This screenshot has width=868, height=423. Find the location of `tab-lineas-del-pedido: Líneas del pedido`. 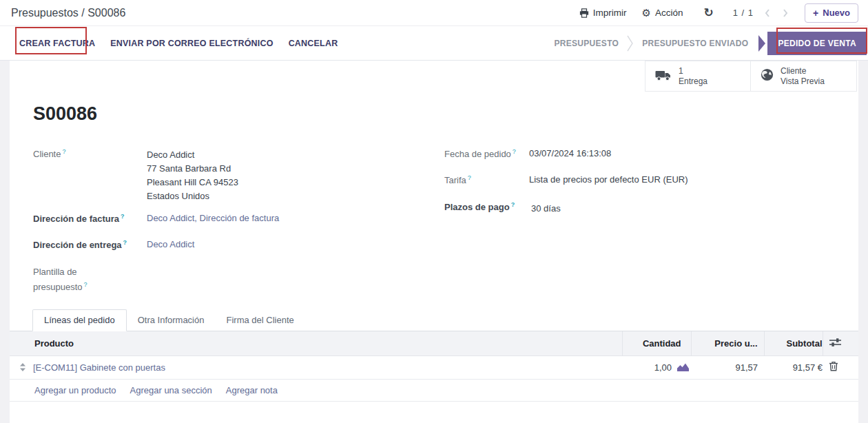

tab-lineas-del-pedido: Líneas del pedido is located at coordinates (80, 320).